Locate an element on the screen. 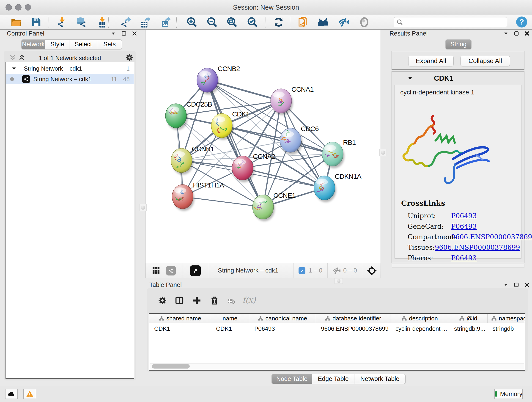 This screenshot has height=402, width=532. birdseye-view-button is located at coordinates (364, 22).